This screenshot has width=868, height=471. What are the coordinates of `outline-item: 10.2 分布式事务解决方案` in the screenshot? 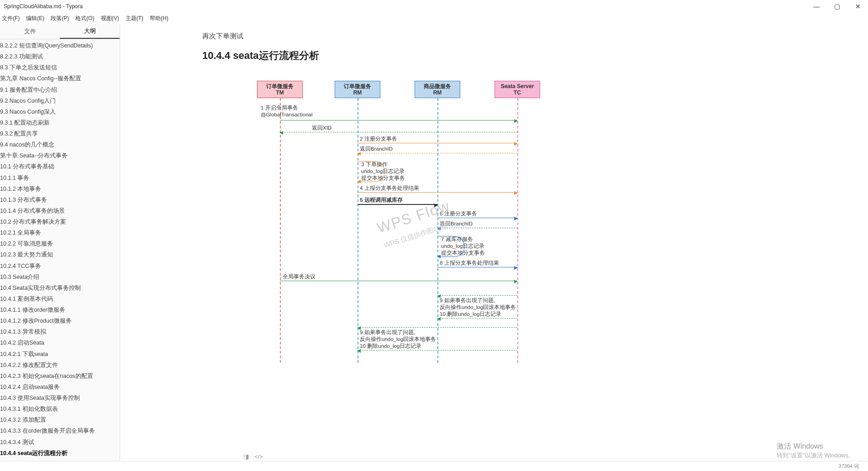 It's located at (60, 222).